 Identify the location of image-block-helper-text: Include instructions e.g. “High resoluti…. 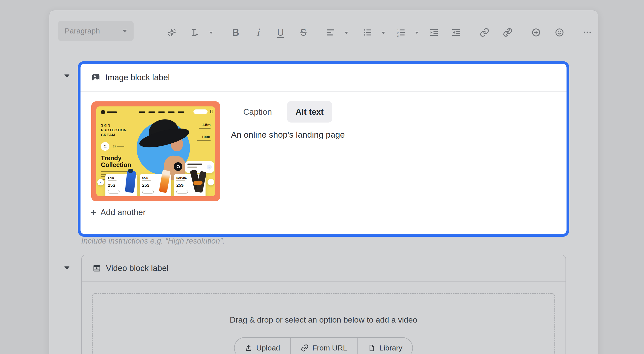
(153, 241).